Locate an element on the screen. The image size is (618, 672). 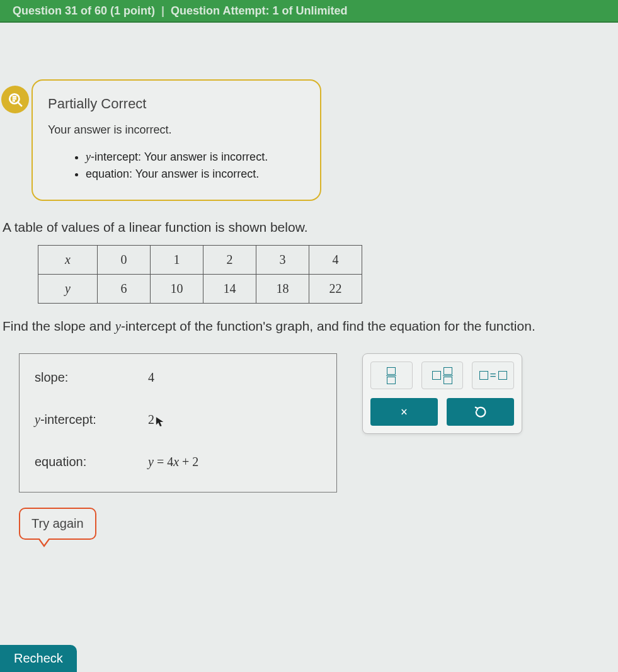
answer-box: slope: 4 y-intercept: 2 equation: y = 4x… is located at coordinates (178, 423).